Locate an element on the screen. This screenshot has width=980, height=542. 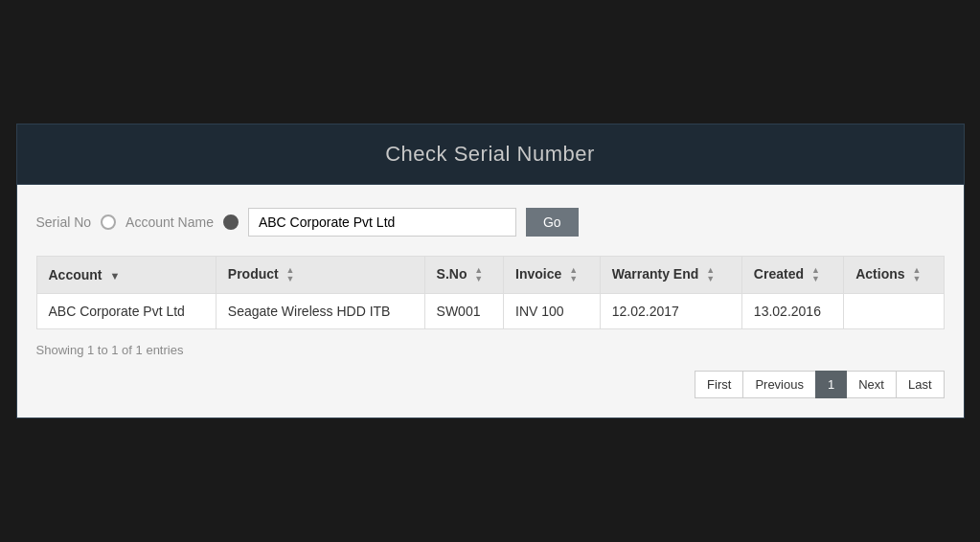
col-actions: Actions ▲▼ is located at coordinates (894, 274).